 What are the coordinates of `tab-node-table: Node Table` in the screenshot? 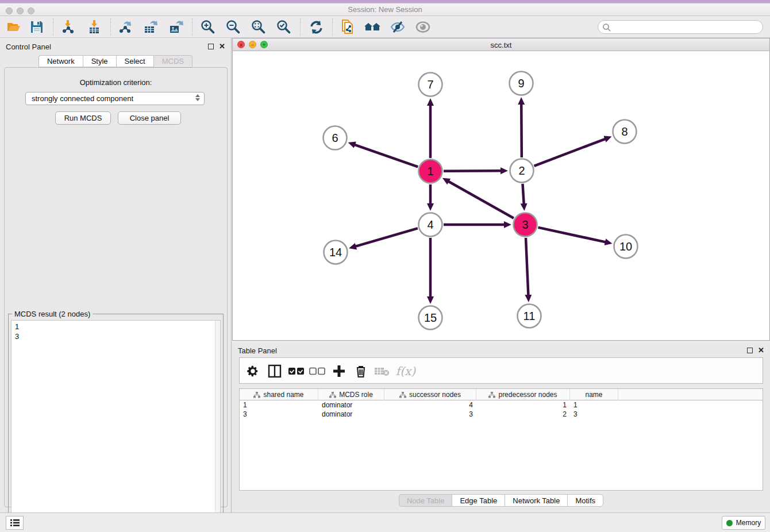 It's located at (425, 500).